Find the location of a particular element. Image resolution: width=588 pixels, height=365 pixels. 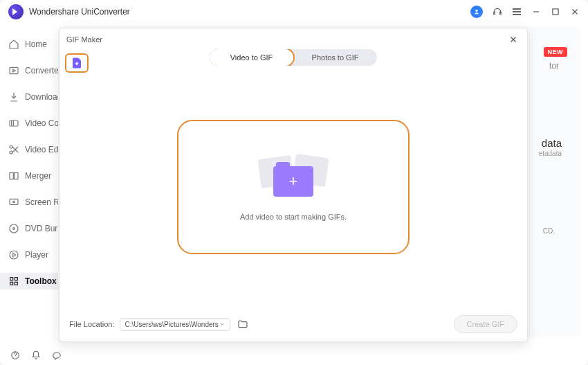

sidebar-item-home: Home is located at coordinates (29, 44).